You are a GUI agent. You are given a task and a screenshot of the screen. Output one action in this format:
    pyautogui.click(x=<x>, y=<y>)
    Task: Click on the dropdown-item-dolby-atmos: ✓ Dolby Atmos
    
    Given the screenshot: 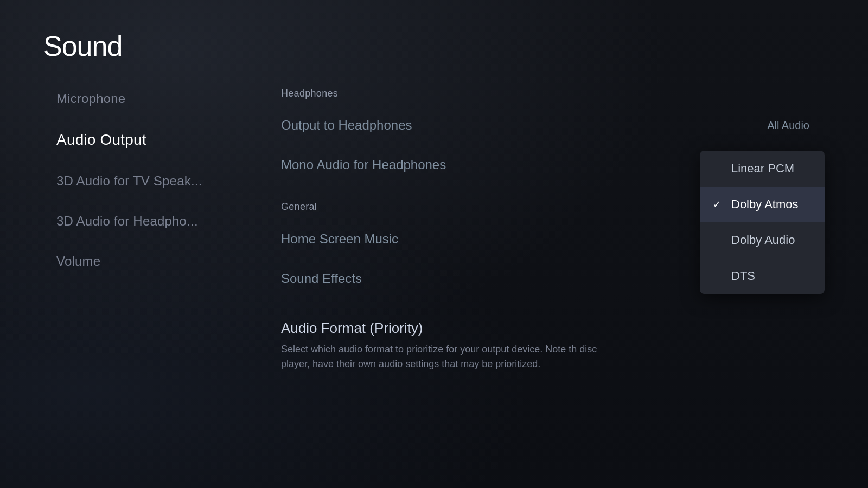 What is the action you would take?
    pyautogui.click(x=762, y=204)
    